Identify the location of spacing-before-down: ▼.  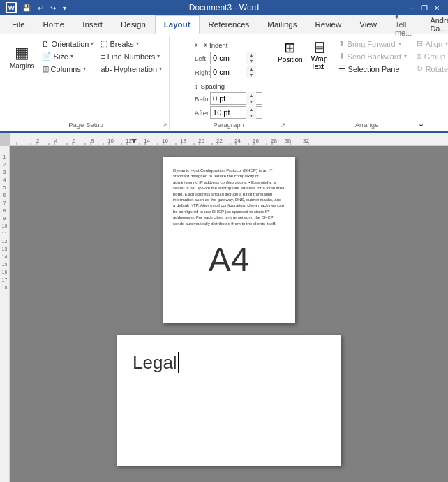
(251, 102).